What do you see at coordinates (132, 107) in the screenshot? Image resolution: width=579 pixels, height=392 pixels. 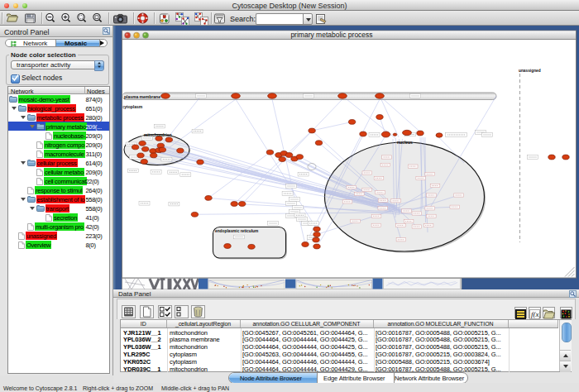 I see `svg-text: cytoplasm` at bounding box center [132, 107].